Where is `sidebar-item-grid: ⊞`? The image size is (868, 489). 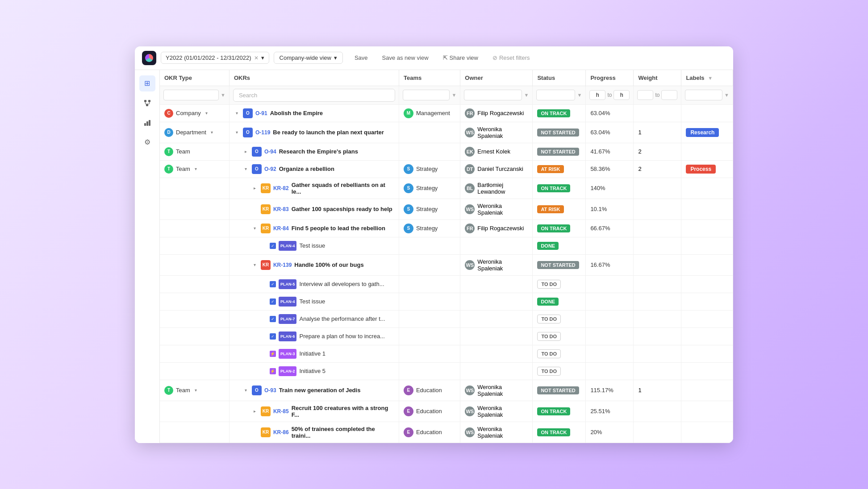
sidebar-item-grid: ⊞ is located at coordinates (147, 83).